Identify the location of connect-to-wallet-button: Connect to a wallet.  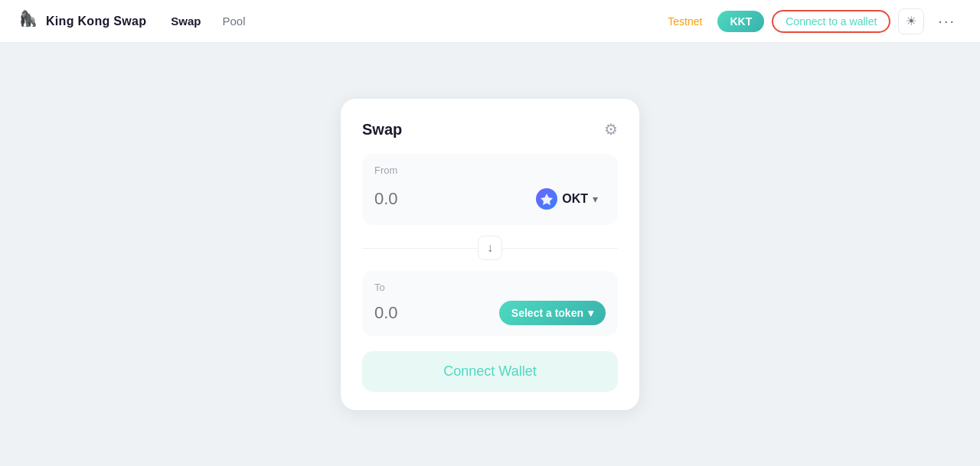
(831, 21).